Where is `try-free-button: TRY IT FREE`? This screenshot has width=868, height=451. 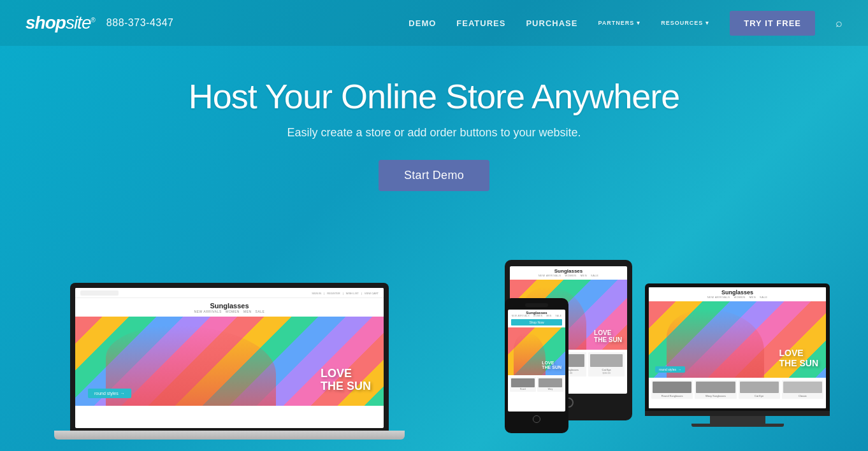
try-free-button: TRY IT FREE is located at coordinates (772, 23).